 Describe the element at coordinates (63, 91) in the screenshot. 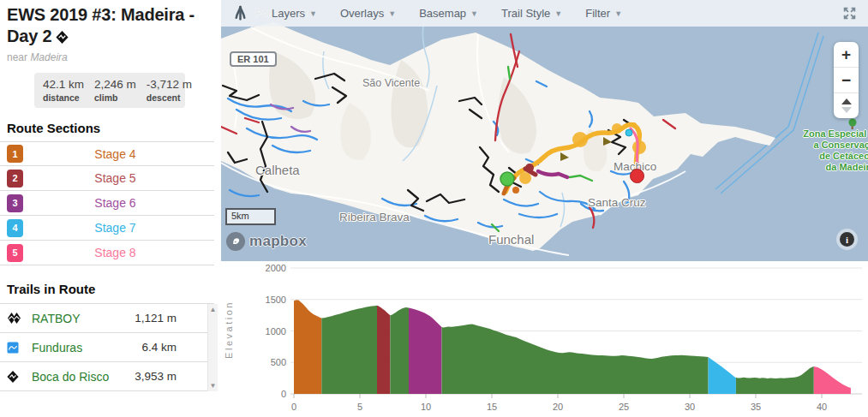

I see `stat-distance: 42.1 km distance` at that location.